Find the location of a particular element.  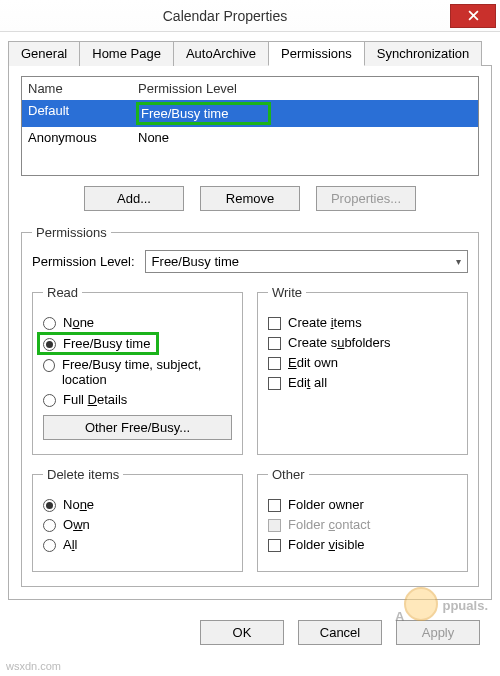

list-row-anonymous: Anonymous None is located at coordinates (250, 138).